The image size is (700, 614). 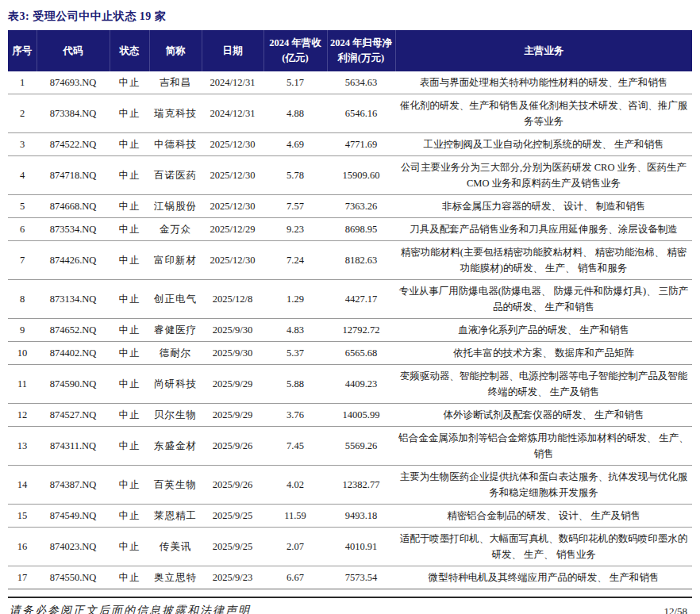 What do you see at coordinates (175, 176) in the screenshot?
I see `cell-name: 百诺医药` at bounding box center [175, 176].